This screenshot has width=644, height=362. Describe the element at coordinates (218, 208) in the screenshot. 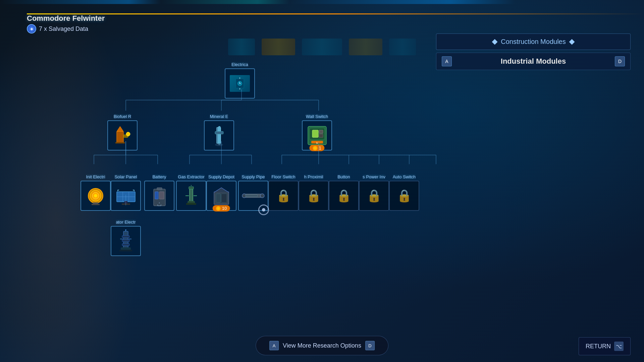

I see `supply-depot-badge-icon` at that location.